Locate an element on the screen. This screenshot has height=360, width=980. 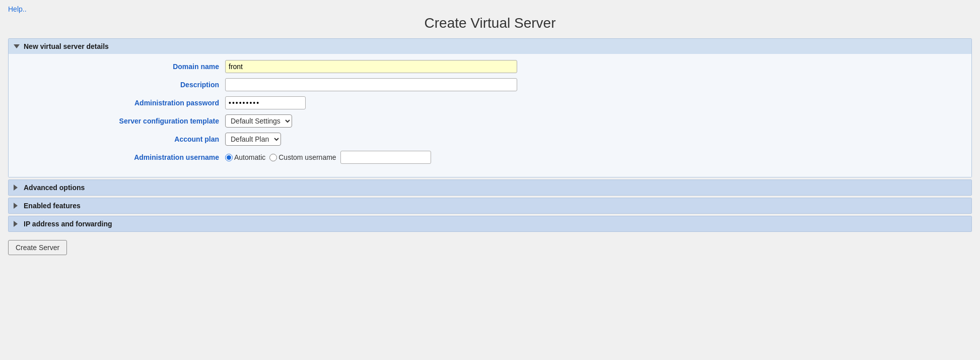
label-account-plan: Account plan is located at coordinates (119, 139).